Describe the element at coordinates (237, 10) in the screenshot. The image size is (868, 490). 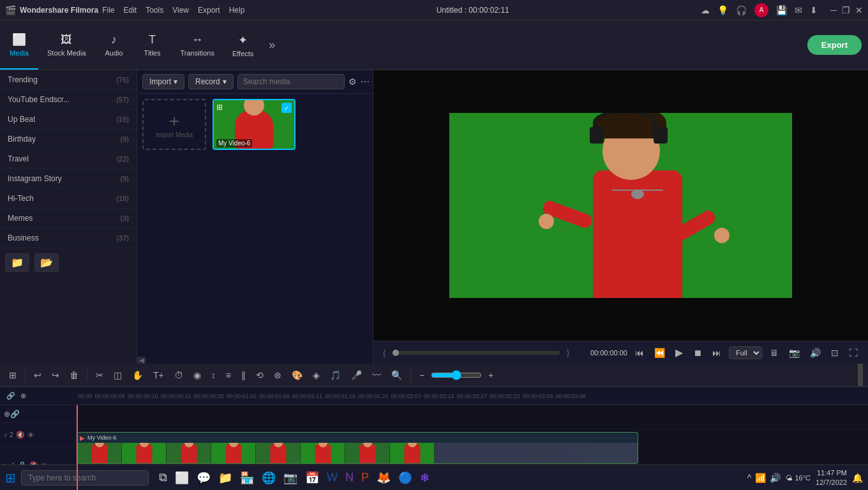
I see `menu-help: Help` at that location.